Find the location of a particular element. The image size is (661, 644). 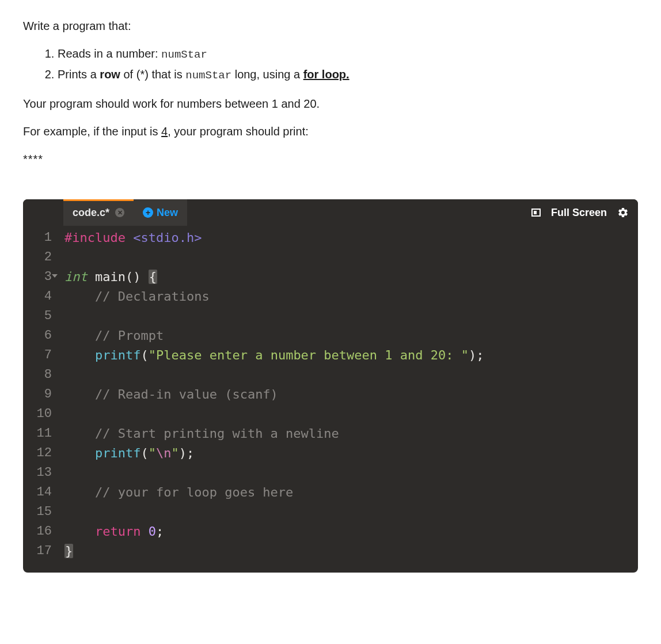

line-number: 5 is located at coordinates (37, 316).